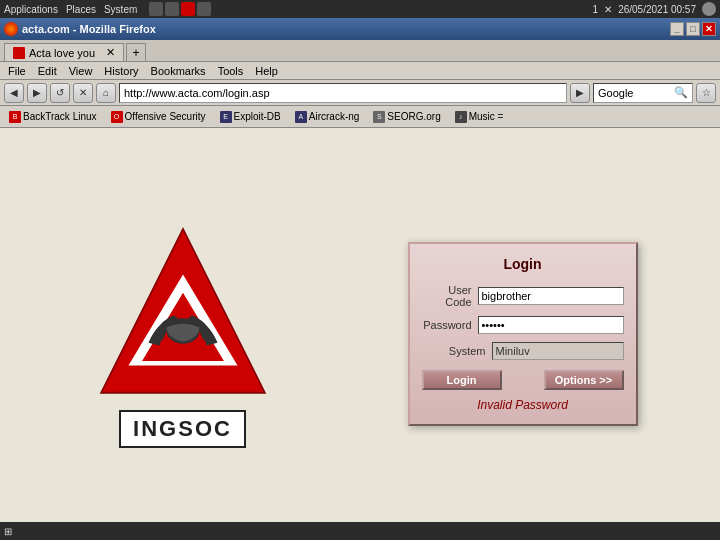  Describe the element at coordinates (258, 116) in the screenshot. I see `bookmark-label-exploit: Exploit-DB` at that location.